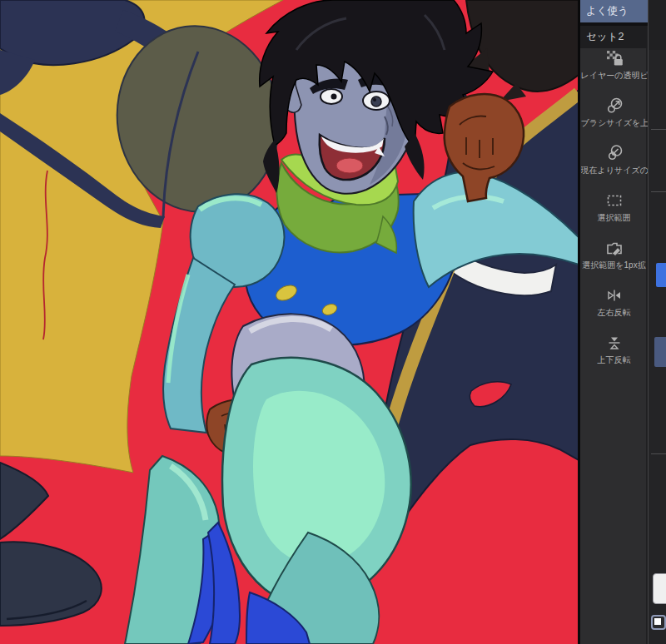  I want to click on qa-item-label: レイヤーの透明ピ, so click(614, 75).